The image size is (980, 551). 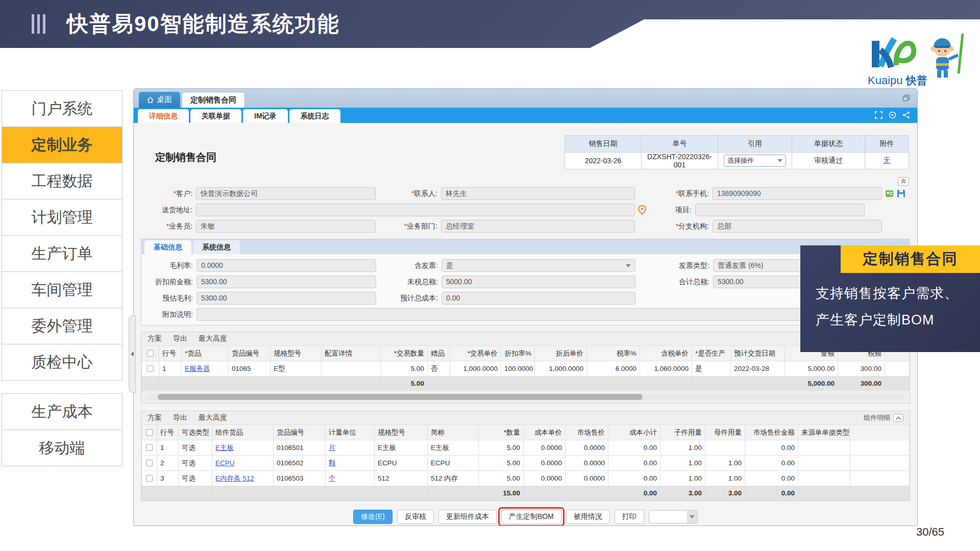 What do you see at coordinates (642, 210) in the screenshot?
I see `location-pin-icon` at bounding box center [642, 210].